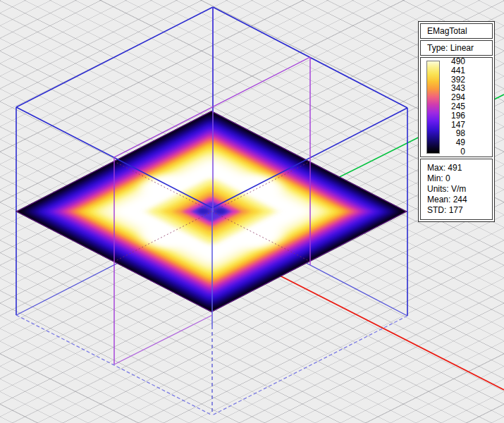 The height and width of the screenshot is (423, 504). What do you see at coordinates (454, 152) in the screenshot?
I see `colorbar-tick-label: 0` at bounding box center [454, 152].